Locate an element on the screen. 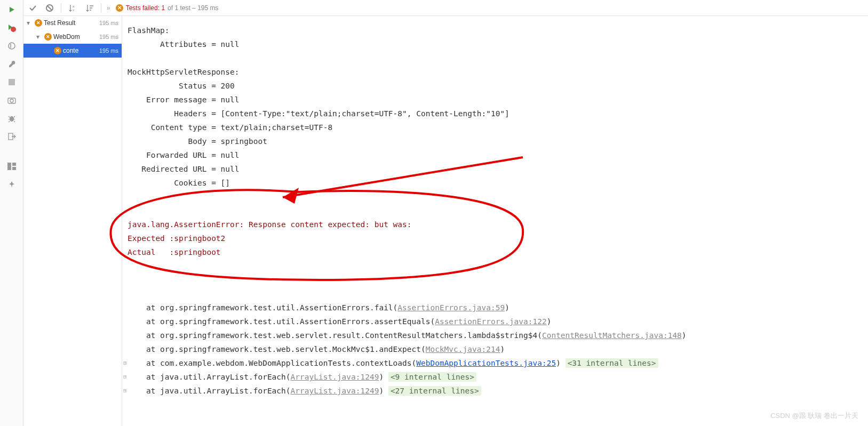 The image size is (868, 426). status-fail-text: Tests failed: 1 is located at coordinates (145, 8).